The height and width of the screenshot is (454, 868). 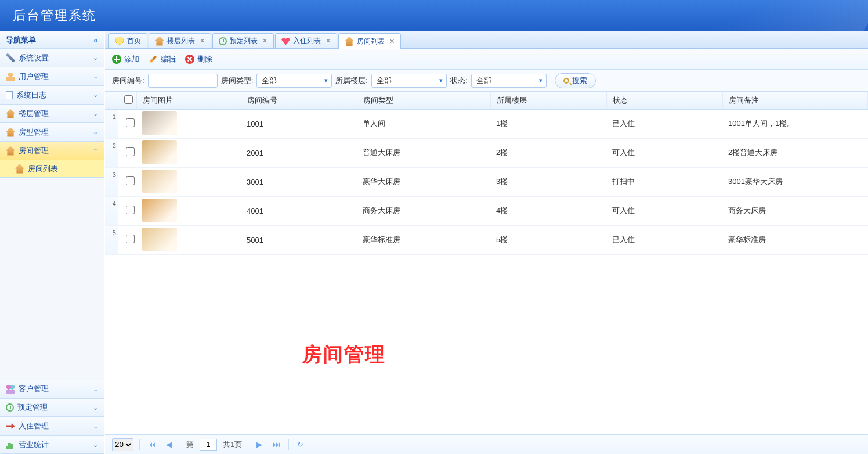 What do you see at coordinates (117, 59) in the screenshot?
I see `plus-icon` at bounding box center [117, 59].